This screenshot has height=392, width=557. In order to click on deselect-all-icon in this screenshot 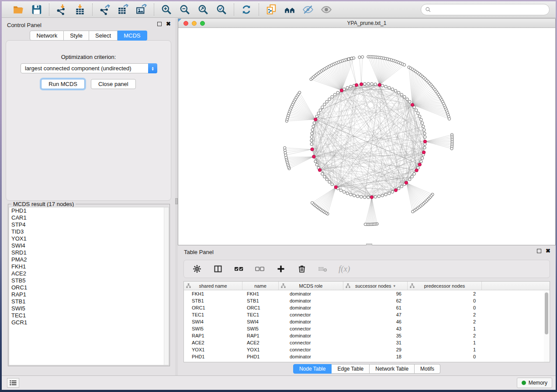, I will do `click(260, 269)`.